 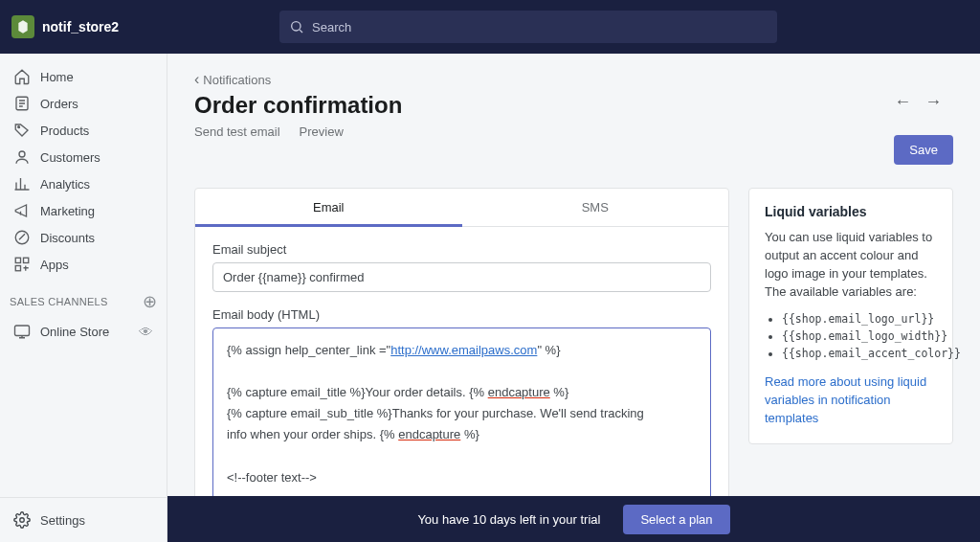 I want to click on subject-field-group: Email subject, so click(x=461, y=267).